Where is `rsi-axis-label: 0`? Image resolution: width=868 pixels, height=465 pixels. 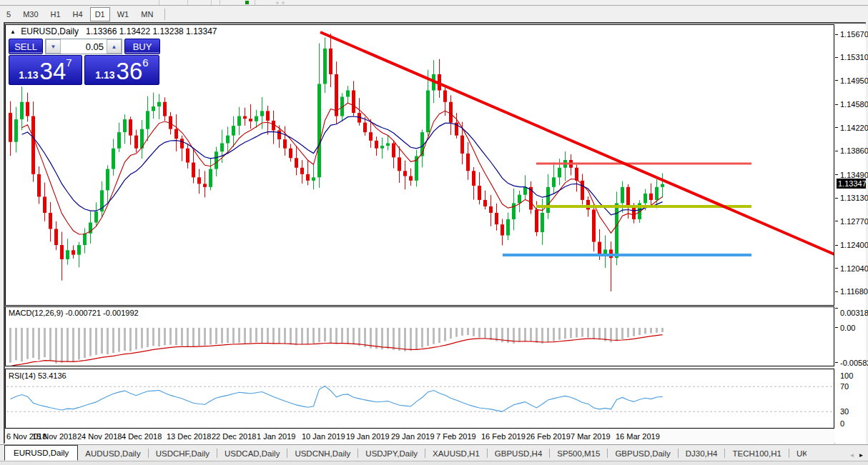 rsi-axis-label: 0 is located at coordinates (842, 424).